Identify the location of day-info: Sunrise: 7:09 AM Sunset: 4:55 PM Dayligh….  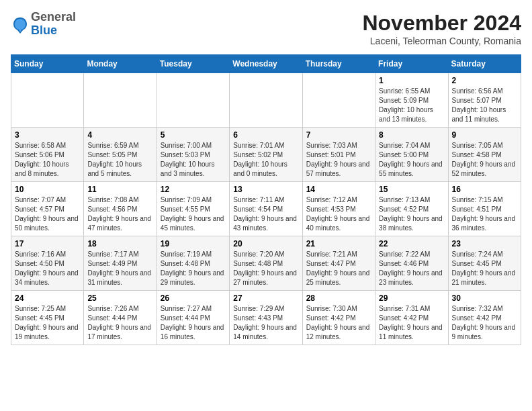
(193, 214).